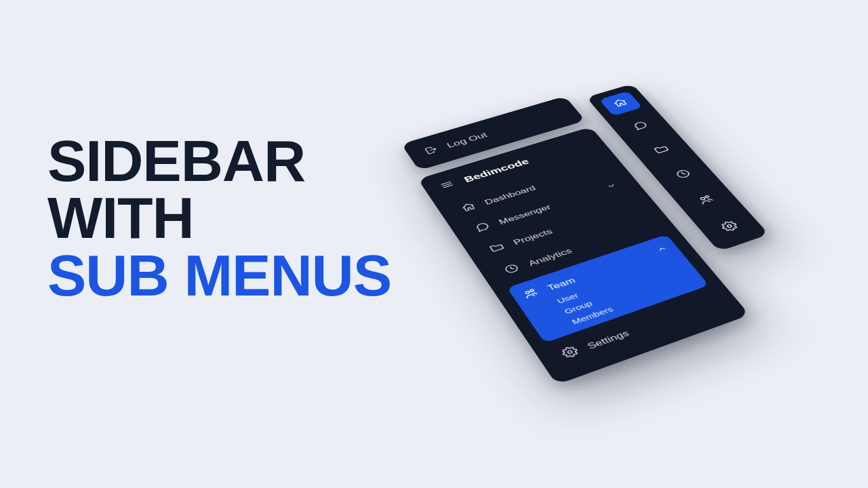  I want to click on mini-item-analytics, so click(684, 175).